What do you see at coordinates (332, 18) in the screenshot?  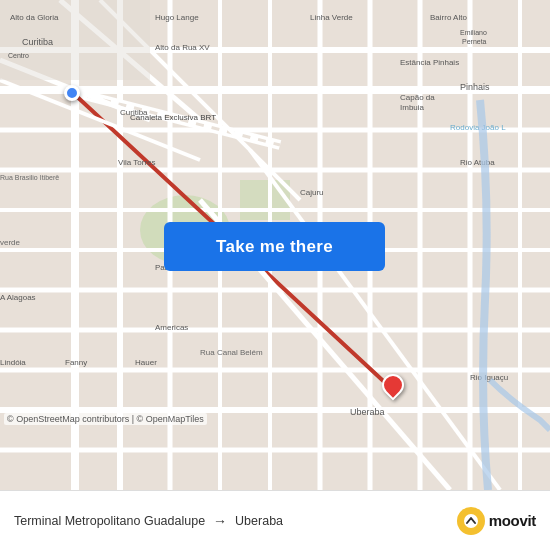 I see `svg-text: Linha Verde` at bounding box center [332, 18].